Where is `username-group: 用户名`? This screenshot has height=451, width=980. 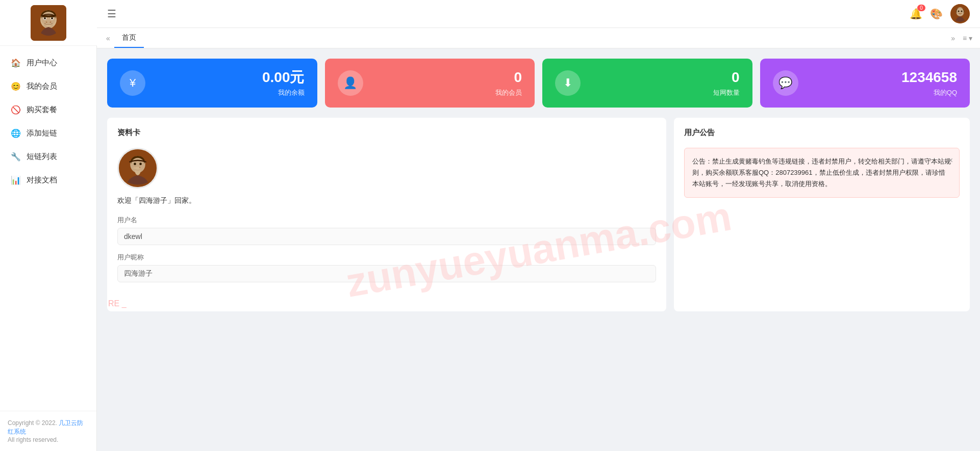
username-group: 用户名 is located at coordinates (387, 230).